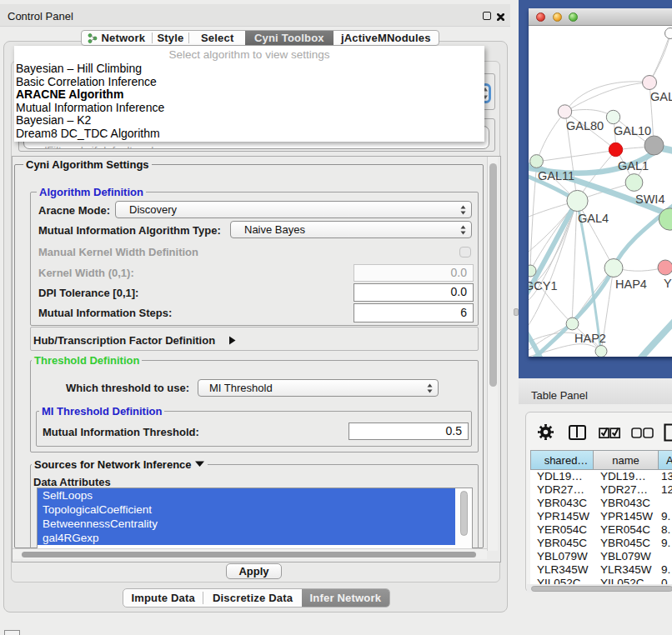 The width and height of the screenshot is (672, 635). What do you see at coordinates (556, 176) in the screenshot?
I see `svg-text: GAL11` at bounding box center [556, 176].